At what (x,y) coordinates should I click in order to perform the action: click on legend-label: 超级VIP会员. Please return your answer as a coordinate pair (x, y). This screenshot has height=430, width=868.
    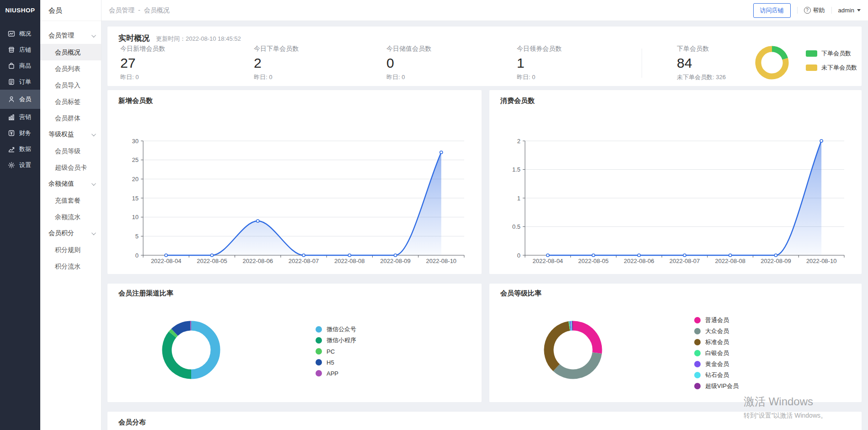
    Looking at the image, I should click on (722, 386).